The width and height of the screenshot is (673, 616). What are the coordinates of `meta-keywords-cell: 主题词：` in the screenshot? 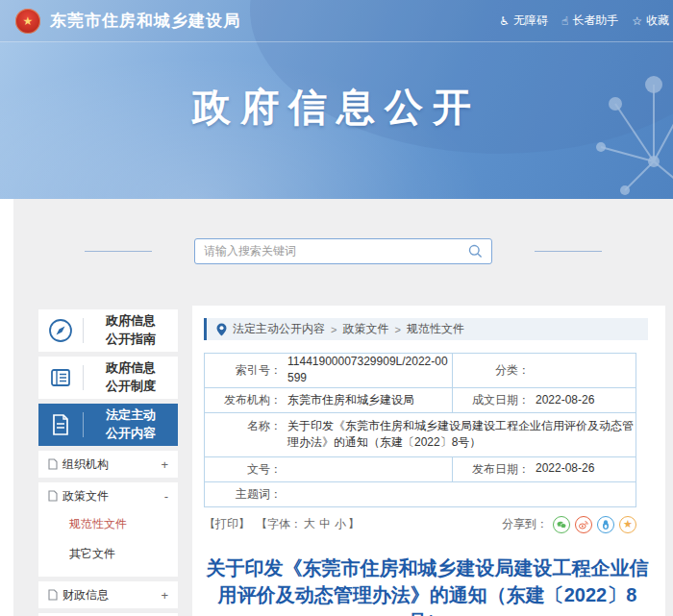 It's located at (420, 494).